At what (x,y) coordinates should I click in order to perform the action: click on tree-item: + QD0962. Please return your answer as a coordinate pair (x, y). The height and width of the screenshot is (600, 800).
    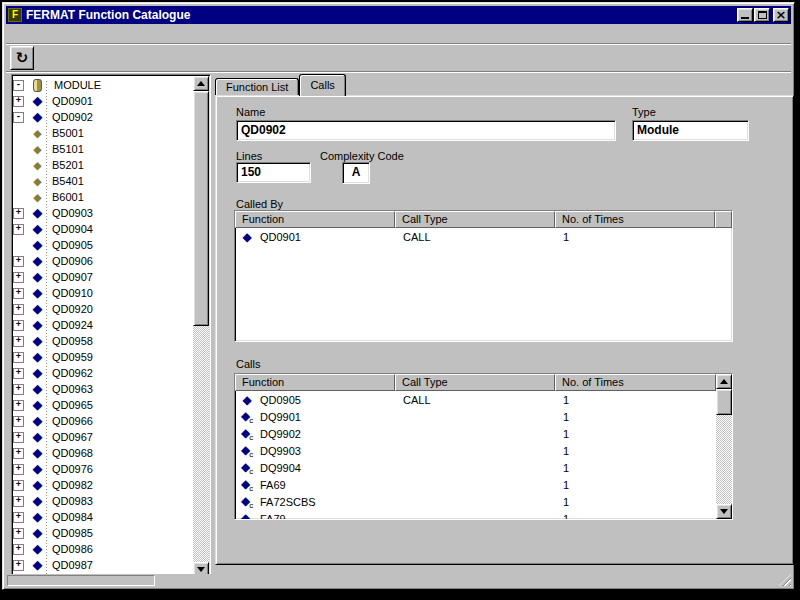
    Looking at the image, I should click on (102, 373).